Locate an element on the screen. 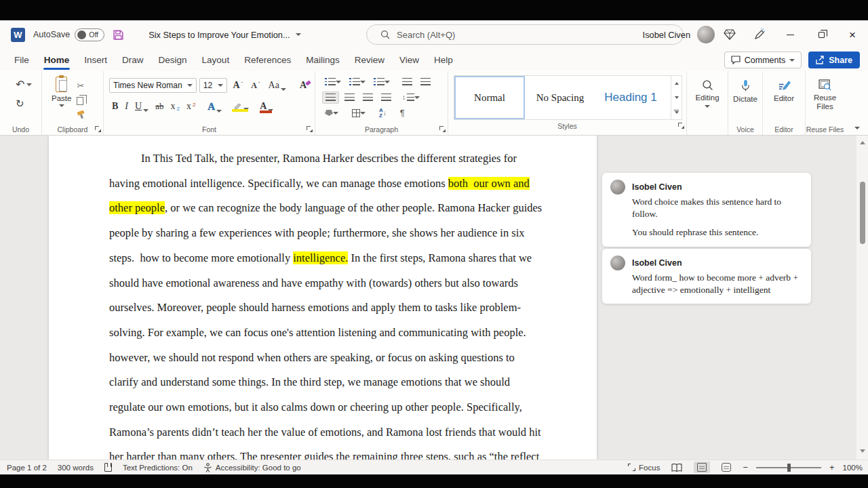 This screenshot has width=868, height=488. comment-card: Isobel CivenWord choice makes this sente… is located at coordinates (707, 210).